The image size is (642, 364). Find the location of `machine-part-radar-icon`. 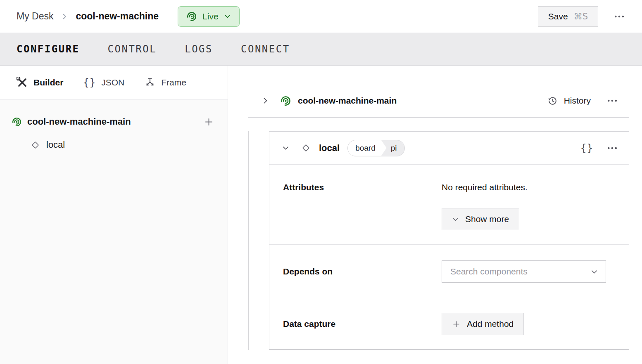

machine-part-radar-icon is located at coordinates (17, 122).